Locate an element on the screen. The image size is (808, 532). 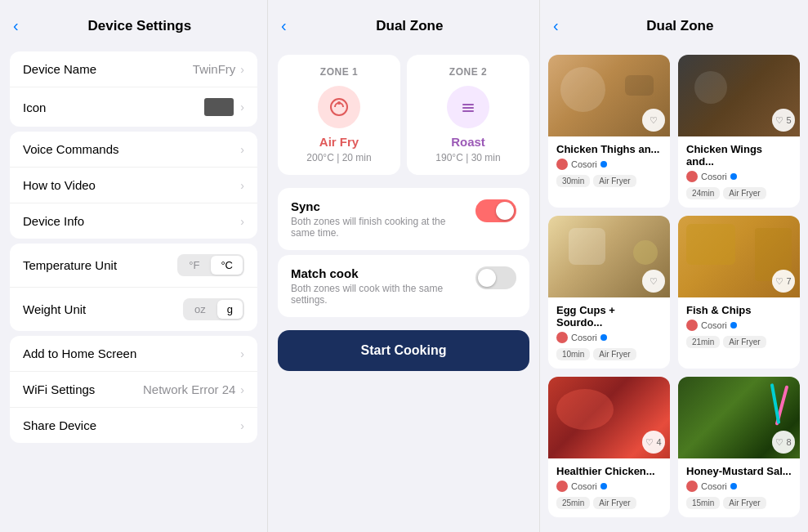
recipe-tags-chicken-thighs: 30min Air Fryer is located at coordinates (609, 181).